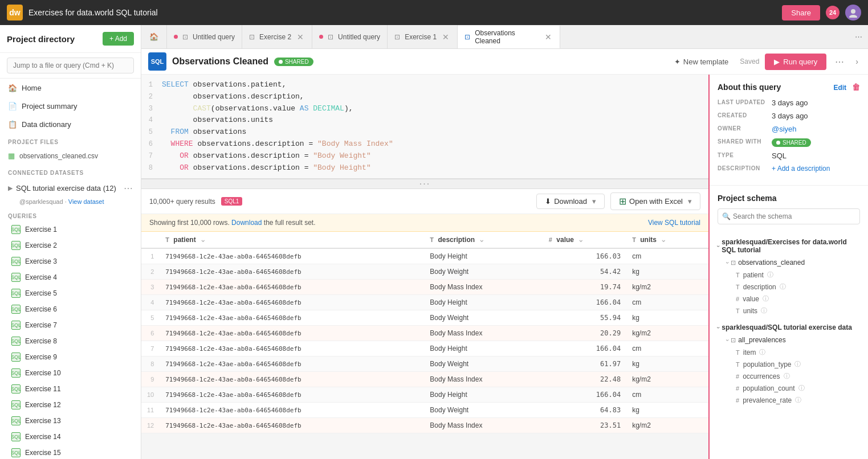 The image size is (868, 459). I want to click on query-item-exercise4: SQL Exercise 4, so click(71, 277).